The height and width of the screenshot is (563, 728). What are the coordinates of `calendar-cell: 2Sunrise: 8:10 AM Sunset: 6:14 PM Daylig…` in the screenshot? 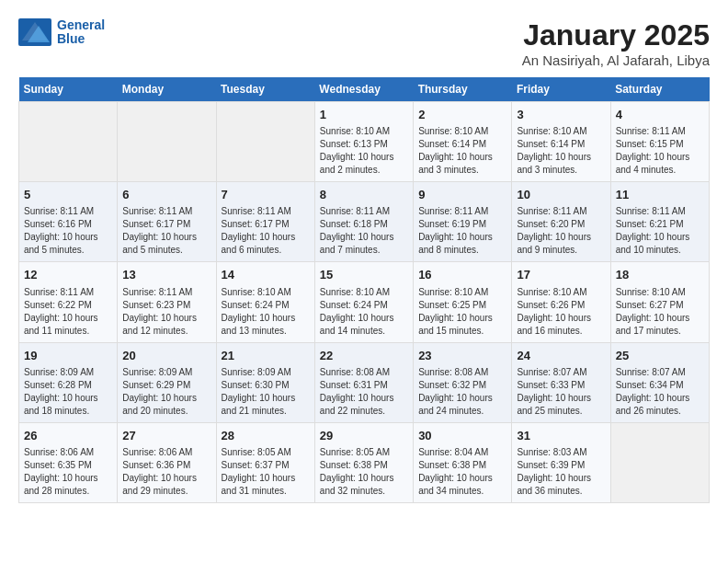 It's located at (463, 142).